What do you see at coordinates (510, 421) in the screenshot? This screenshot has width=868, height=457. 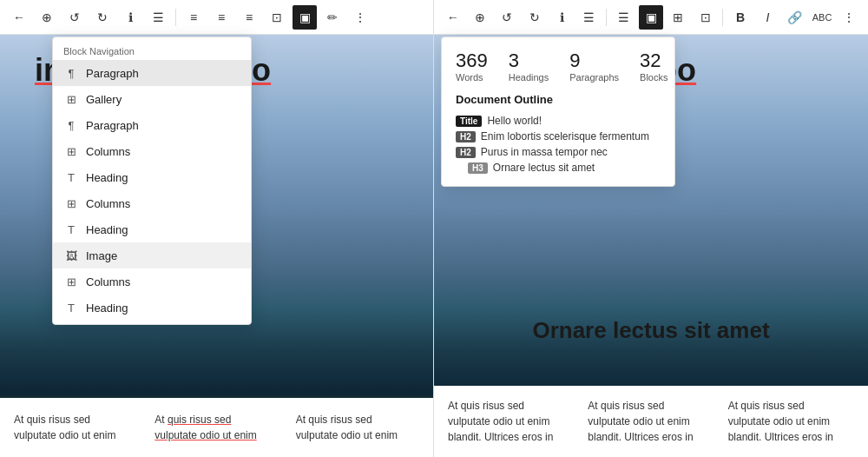 I see `right-para-col-1: At quis risus sedvulputate odio ut enimb…` at bounding box center [510, 421].